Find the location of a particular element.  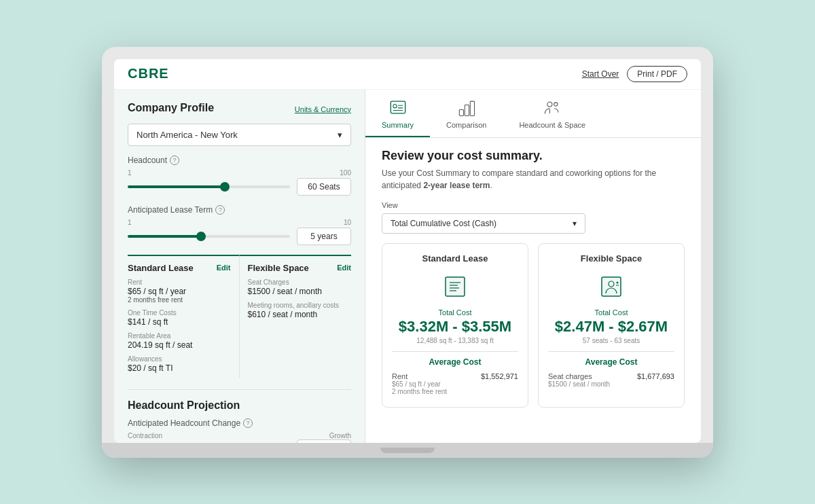

lease-term-slider-thumb is located at coordinates (201, 236).